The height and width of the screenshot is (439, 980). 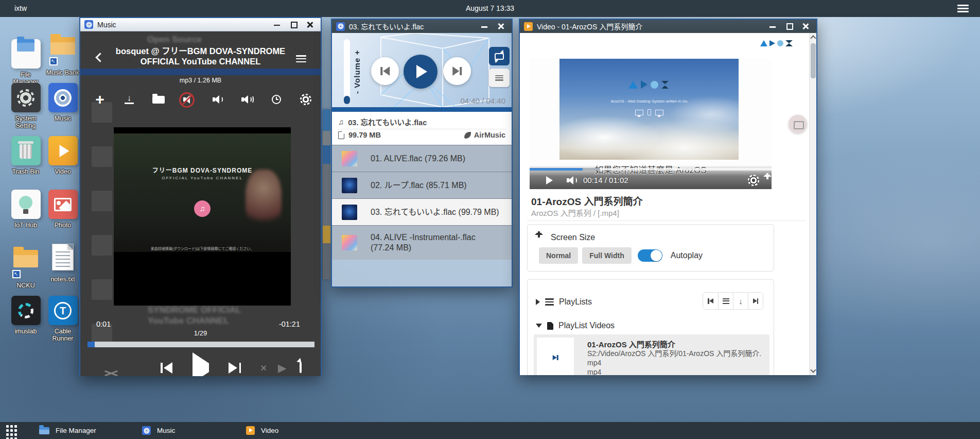 What do you see at coordinates (422, 212) in the screenshot?
I see `track-row-current: 03. 忘れてもいいよ.flac (99.79 MB)` at bounding box center [422, 212].